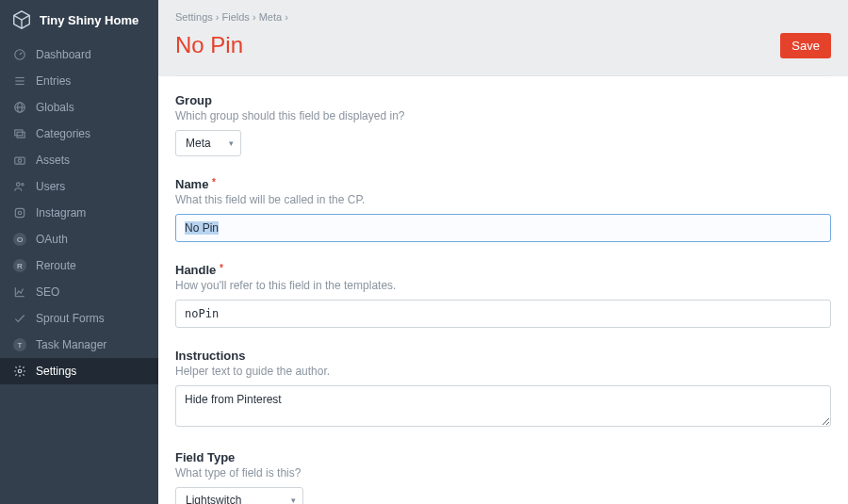  Describe the element at coordinates (503, 473) in the screenshot. I see `fieldtype-help: What type of field is this?` at that location.